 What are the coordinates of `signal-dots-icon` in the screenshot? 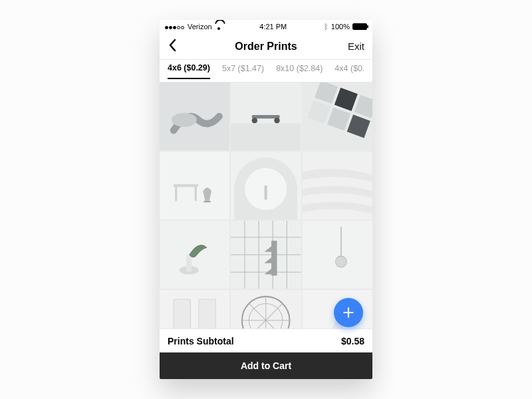 It's located at (175, 27).